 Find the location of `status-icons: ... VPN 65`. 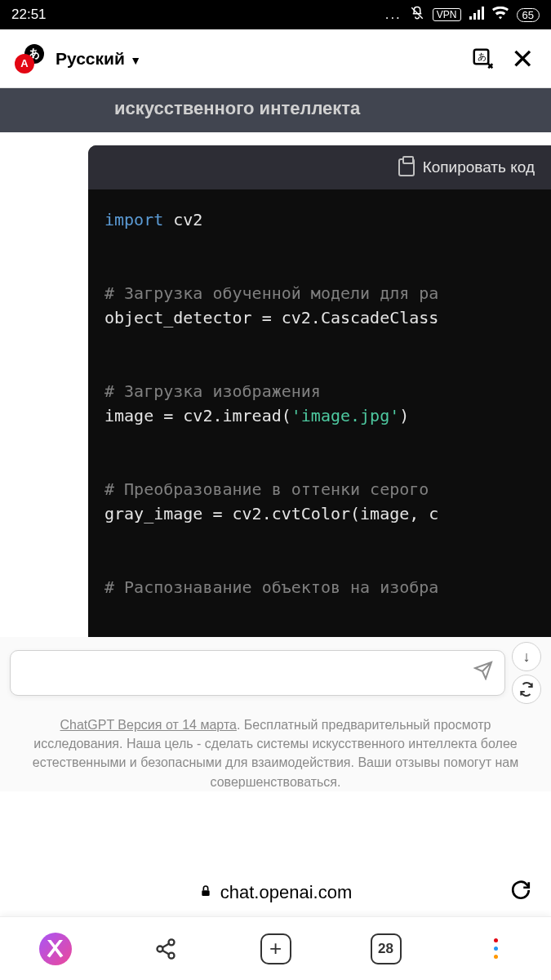

status-icons: ... VPN 65 is located at coordinates (462, 15).